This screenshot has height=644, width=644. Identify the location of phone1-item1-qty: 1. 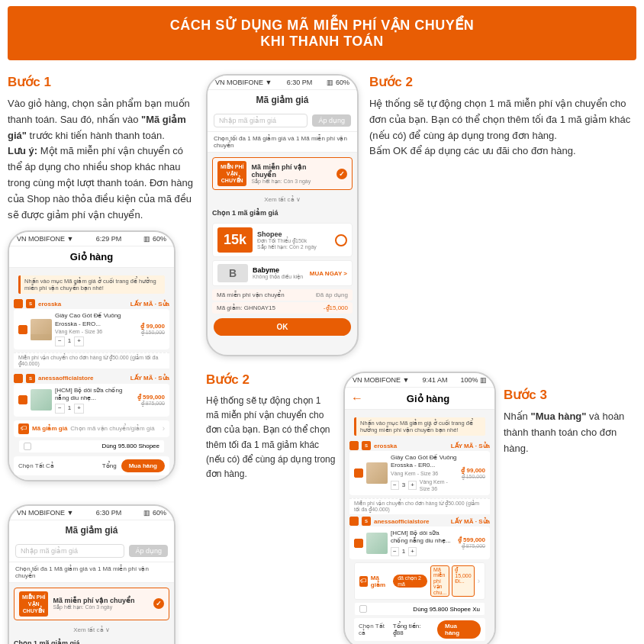
(69, 341).